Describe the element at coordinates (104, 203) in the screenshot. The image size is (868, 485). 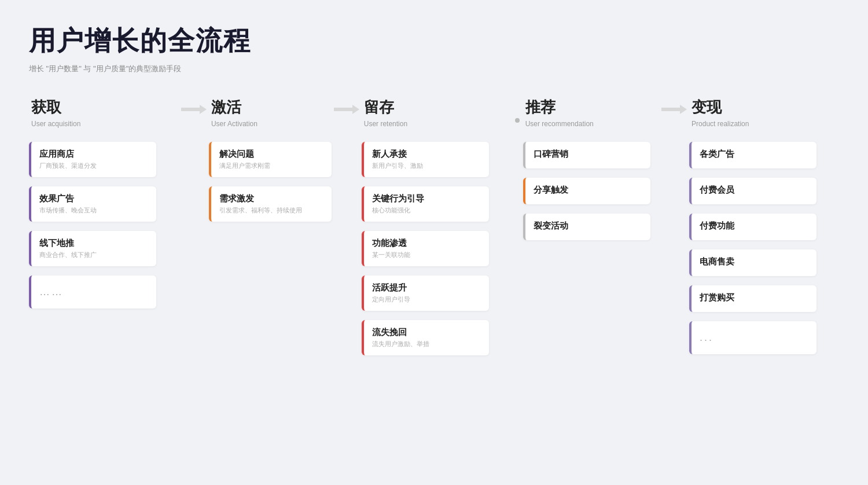
I see `stage-acquisition: 获取 User acquisition 应用商店 厂商预装、渠道分发 效果广告 …` at that location.